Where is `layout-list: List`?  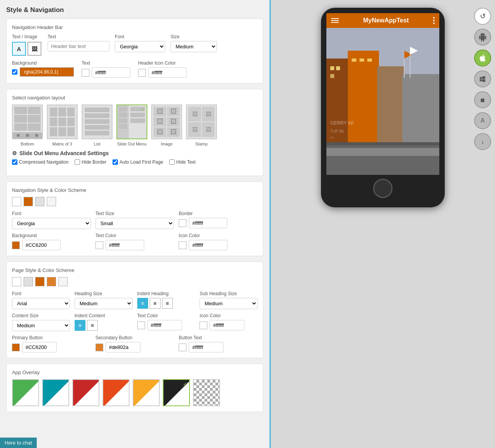 layout-list: List is located at coordinates (97, 125).